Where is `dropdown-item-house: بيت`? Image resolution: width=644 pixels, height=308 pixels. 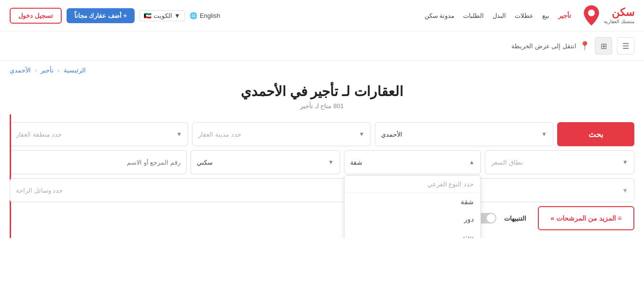
dropdown-item-house: بيت is located at coordinates (412, 233).